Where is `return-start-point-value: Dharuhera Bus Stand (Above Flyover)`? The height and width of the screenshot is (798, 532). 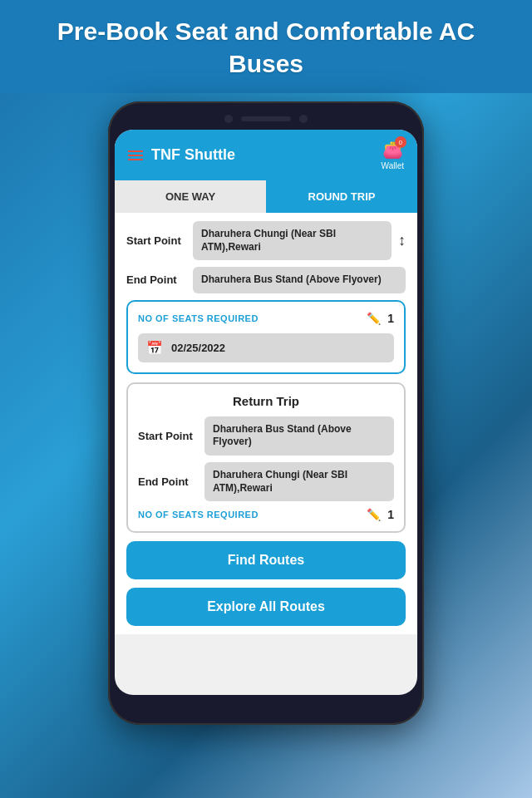
return-start-point-value: Dharuhera Bus Stand (Above Flyover) is located at coordinates (299, 436).